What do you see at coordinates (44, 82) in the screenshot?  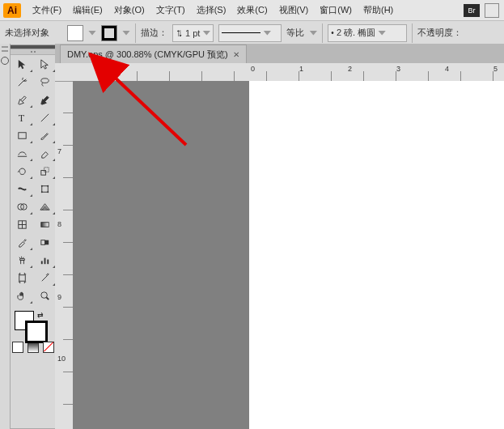 I see `lasso-tool` at bounding box center [44, 82].